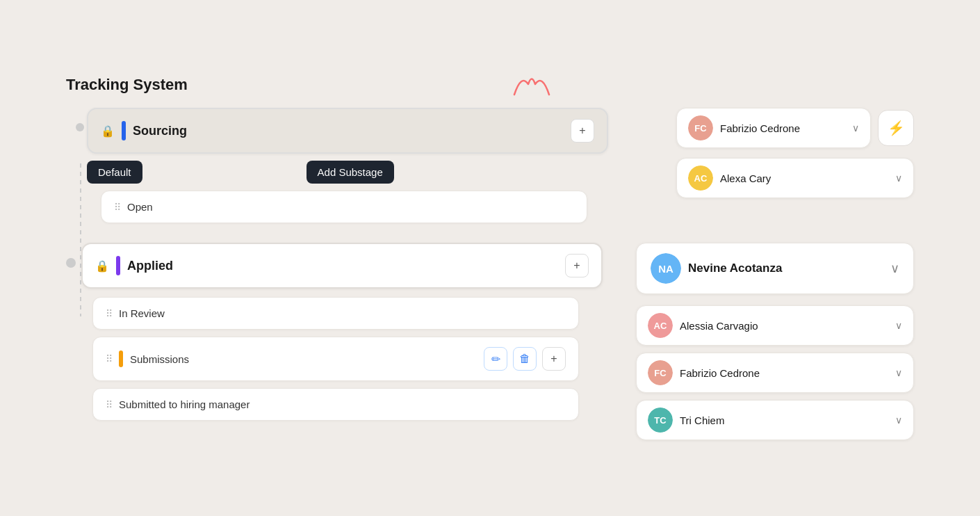 The height and width of the screenshot is (516, 980). Describe the element at coordinates (490, 85) in the screenshot. I see `page-title: Tracking System` at that location.